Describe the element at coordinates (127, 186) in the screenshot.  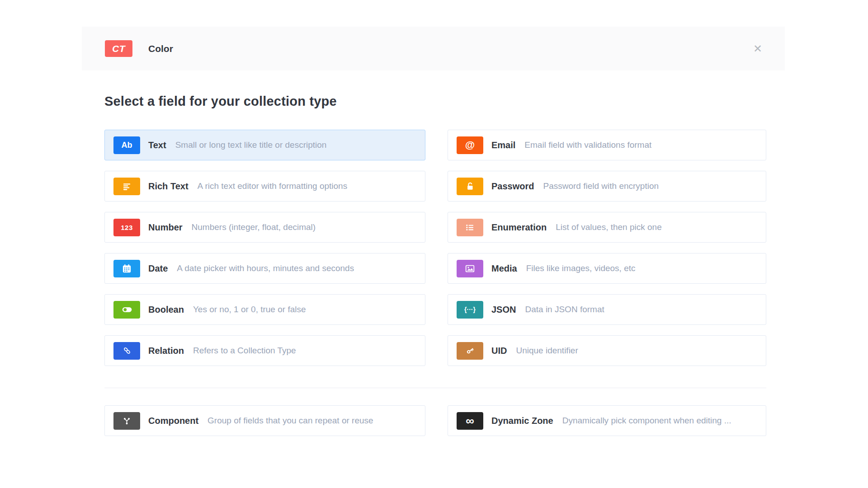
I see `richtext-lines-icon` at that location.